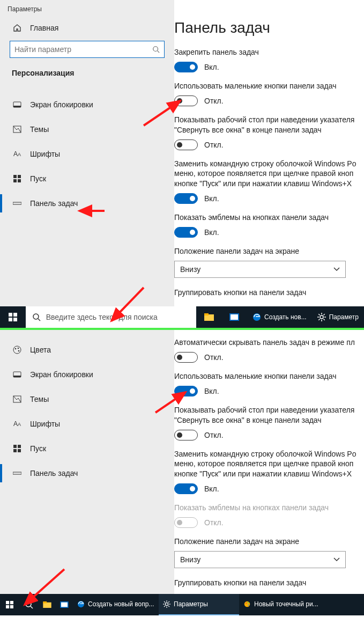 The height and width of the screenshot is (639, 364). Describe the element at coordinates (84, 49) in the screenshot. I see `search-field` at that location.